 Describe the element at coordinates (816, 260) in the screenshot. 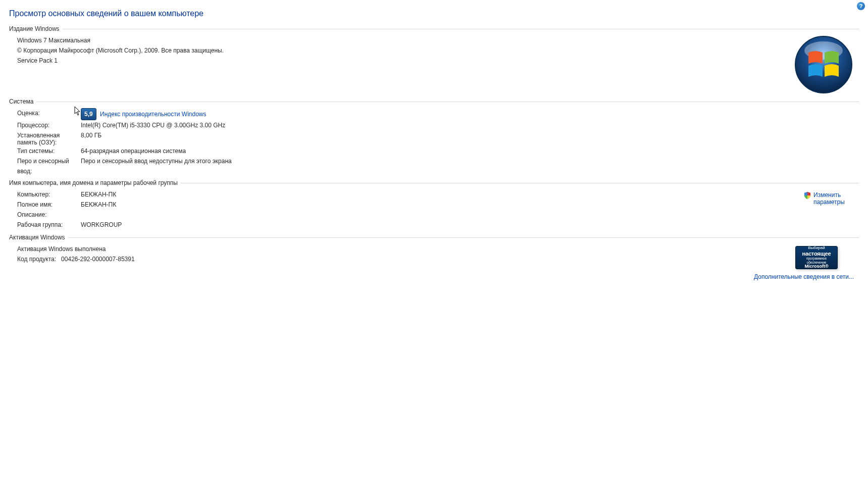

I see `genuine-line3: программное обеспечение` at that location.